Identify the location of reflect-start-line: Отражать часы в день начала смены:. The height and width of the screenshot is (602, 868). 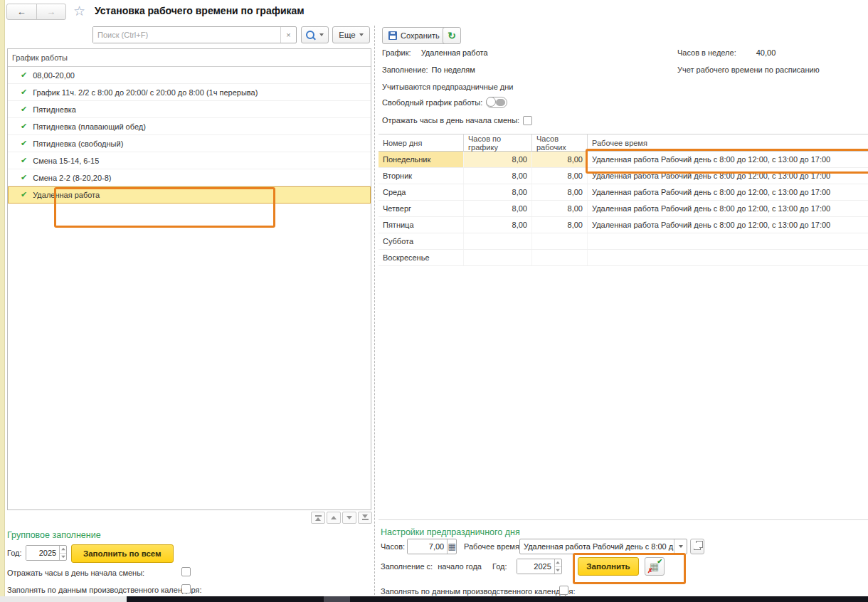
(457, 120).